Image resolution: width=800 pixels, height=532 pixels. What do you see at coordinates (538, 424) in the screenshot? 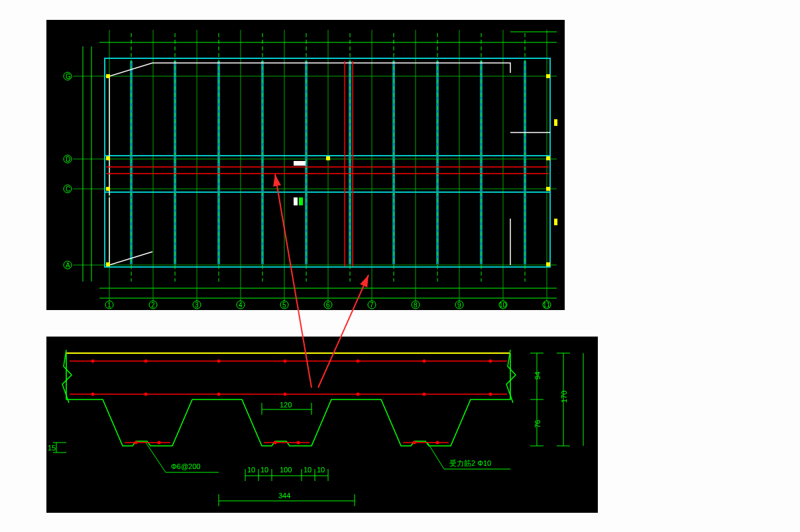
I see `dim-h-lower: 76` at bounding box center [538, 424].